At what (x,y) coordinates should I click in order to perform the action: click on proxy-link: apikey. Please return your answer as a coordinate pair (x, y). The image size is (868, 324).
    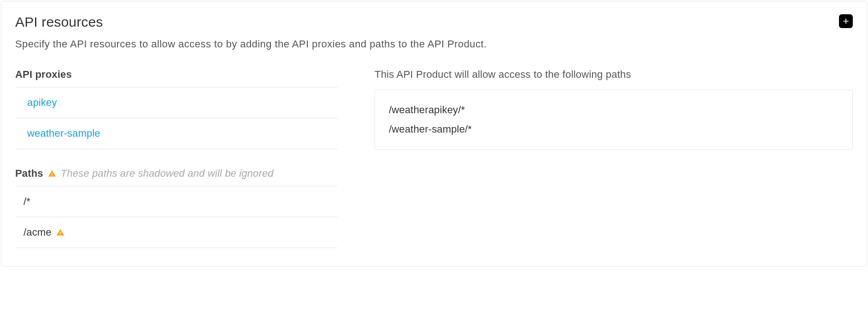
    Looking at the image, I should click on (176, 103).